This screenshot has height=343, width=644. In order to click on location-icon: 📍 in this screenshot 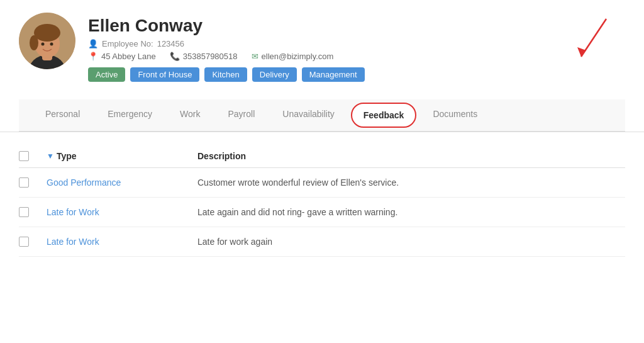, I will do `click(93, 57)`.